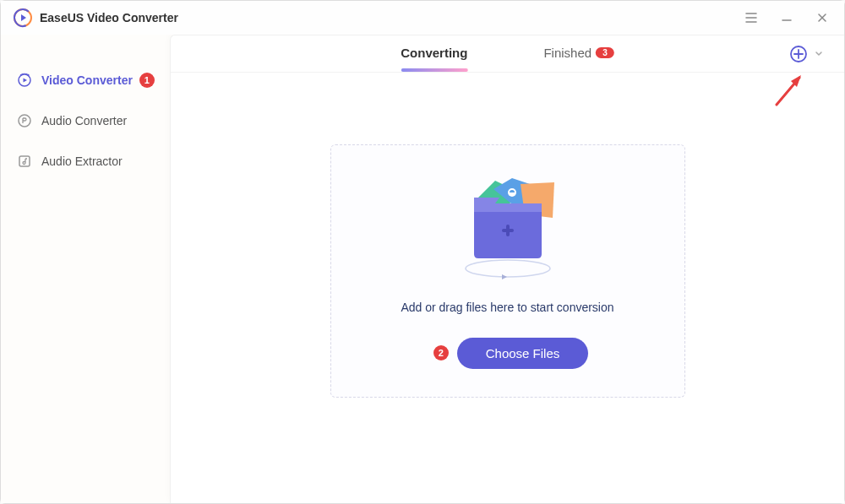  What do you see at coordinates (85, 161) in the screenshot?
I see `sidebar-item-audio-extractor: Audio Extractor` at bounding box center [85, 161].